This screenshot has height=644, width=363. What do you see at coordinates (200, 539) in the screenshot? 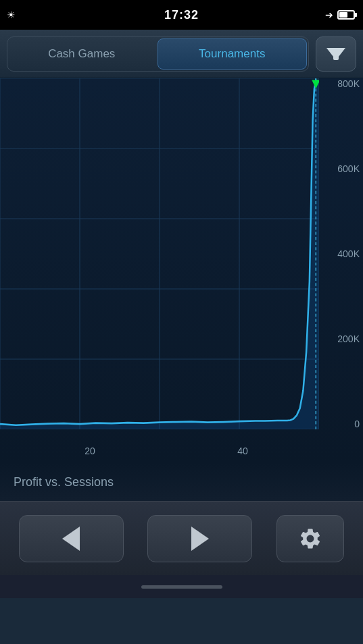
I see `forward-arrow-icon` at bounding box center [200, 539].